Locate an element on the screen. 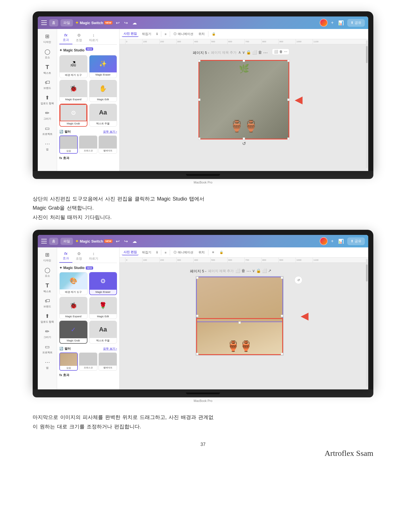  filter-fresco: 프레스코 is located at coordinates (88, 145).